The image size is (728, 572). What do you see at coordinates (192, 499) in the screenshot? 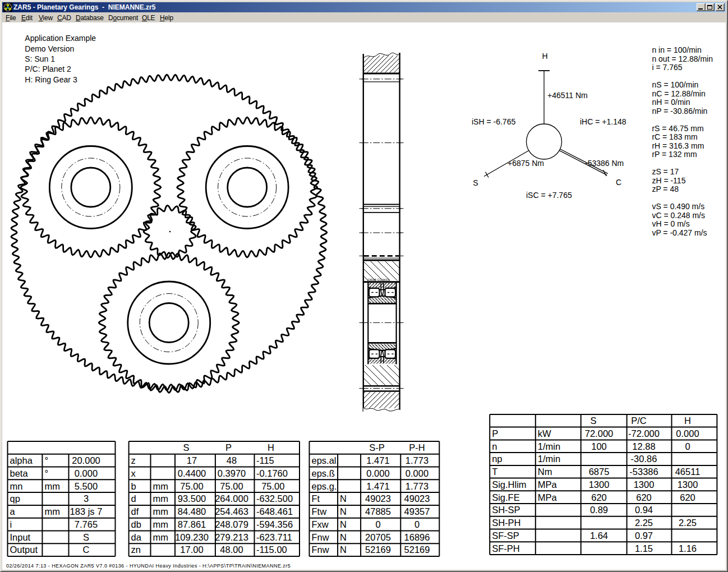
I see `svg-text: 93.500` at bounding box center [192, 499].